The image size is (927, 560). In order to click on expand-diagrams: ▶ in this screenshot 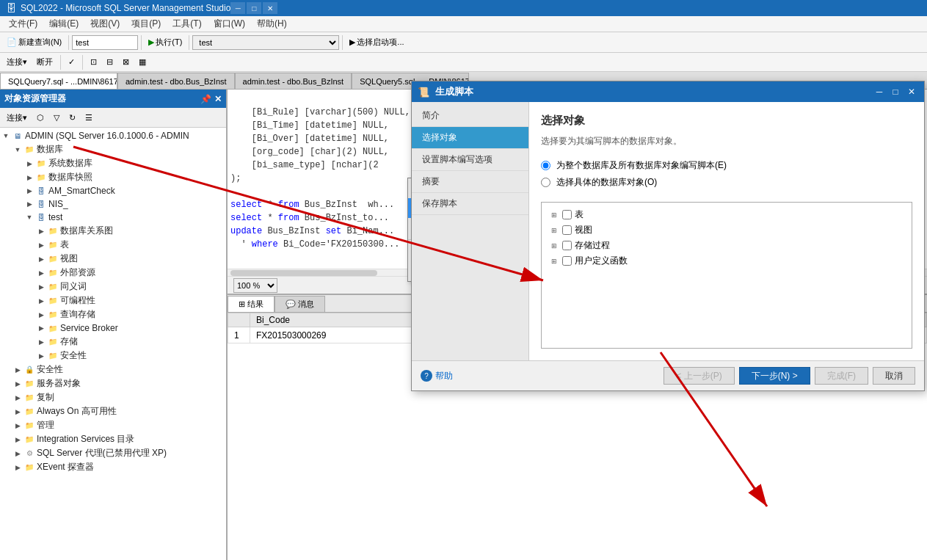, I will do `click(41, 231)`.